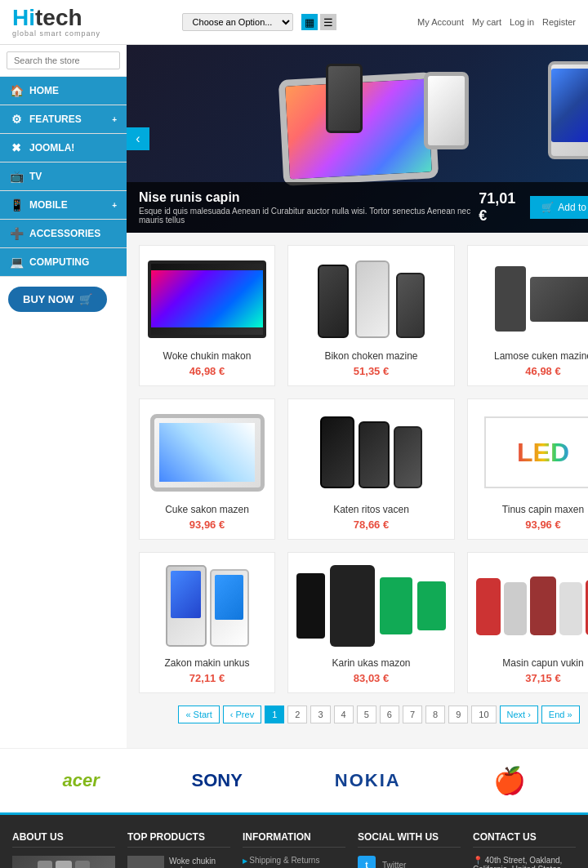  I want to click on pagination-page-3: 3, so click(320, 714).